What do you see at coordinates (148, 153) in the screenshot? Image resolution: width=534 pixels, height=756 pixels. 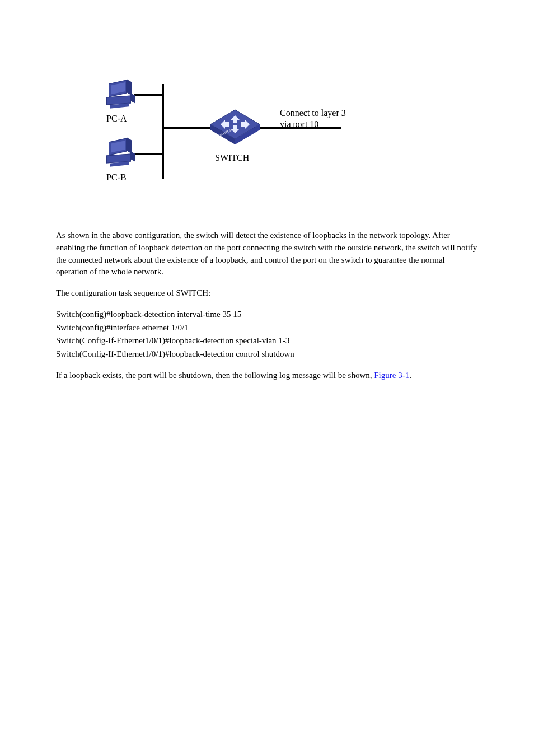 I see `pcb-link` at bounding box center [148, 153].